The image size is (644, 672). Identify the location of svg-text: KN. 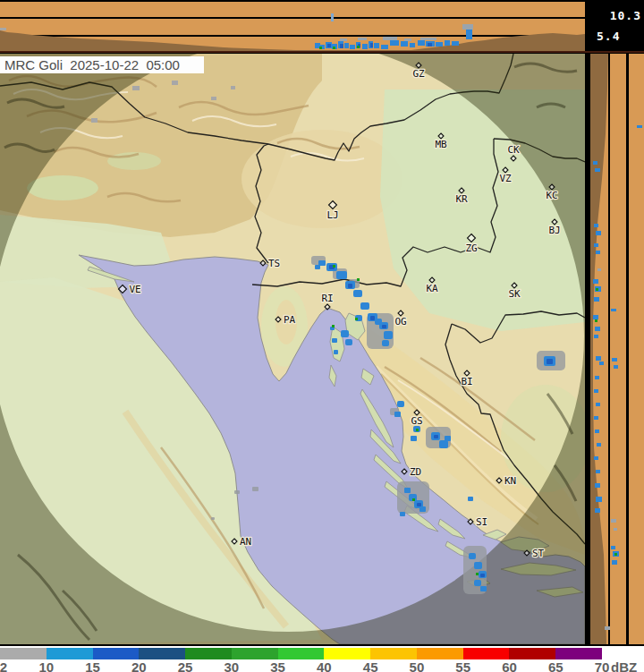
(510, 481).